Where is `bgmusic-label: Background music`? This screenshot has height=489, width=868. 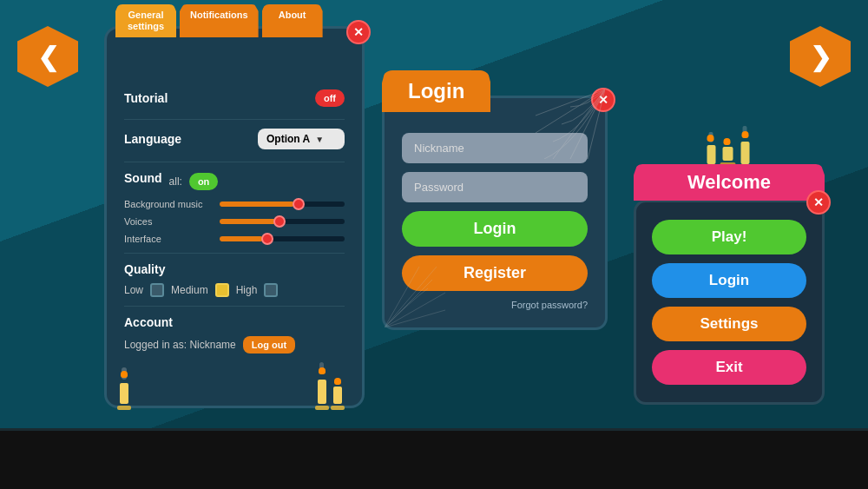 bgmusic-label: Background music is located at coordinates (172, 204).